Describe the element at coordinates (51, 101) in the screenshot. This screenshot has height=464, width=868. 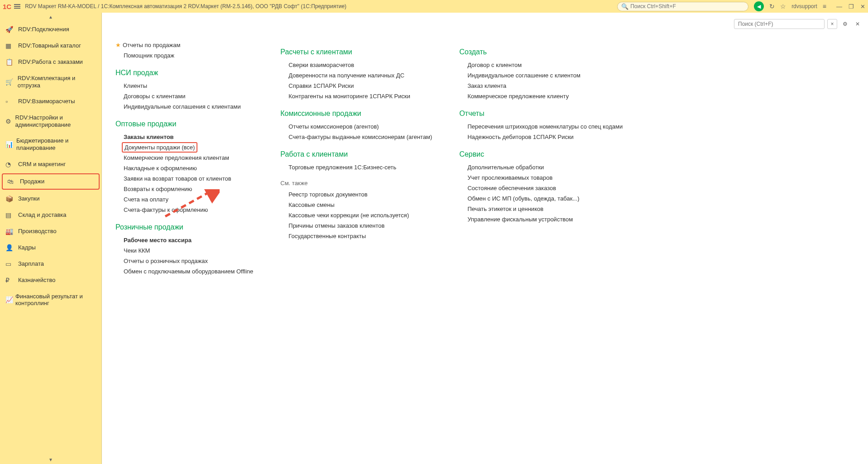
I see `sidebar-item-4: ▫RDV:Взаиморасчеты` at that location.